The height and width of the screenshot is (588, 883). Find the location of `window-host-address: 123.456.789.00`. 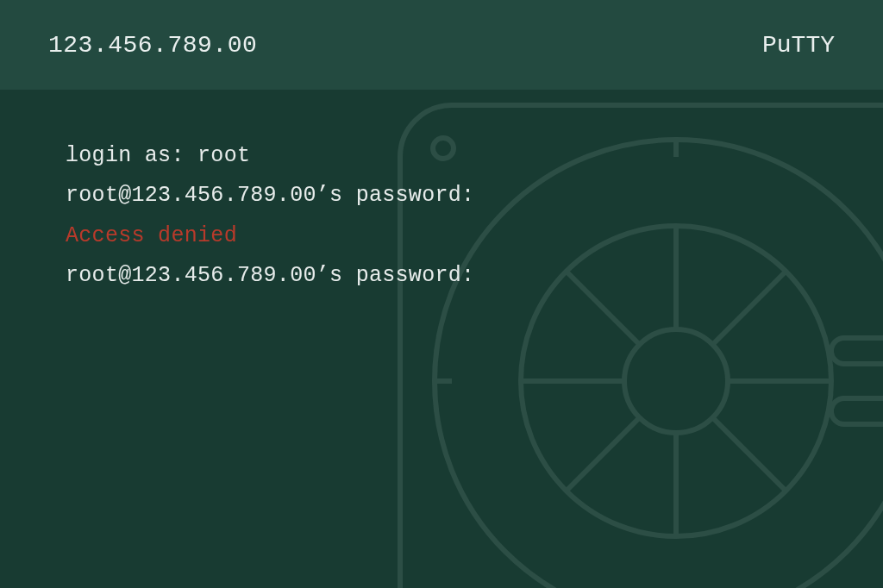

window-host-address: 123.456.789.00 is located at coordinates (153, 45).